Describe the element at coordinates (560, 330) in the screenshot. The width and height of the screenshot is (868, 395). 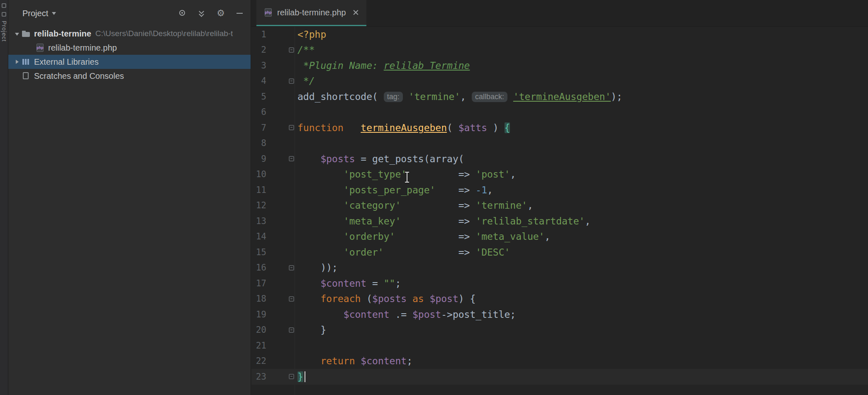
I see `code-line-20: 20 }` at that location.